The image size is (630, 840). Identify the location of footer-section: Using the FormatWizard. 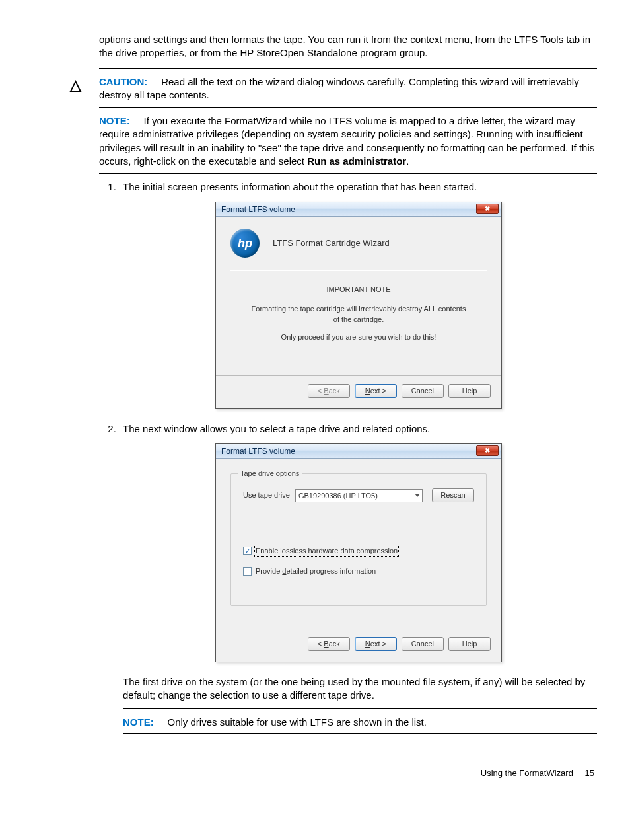
(527, 773).